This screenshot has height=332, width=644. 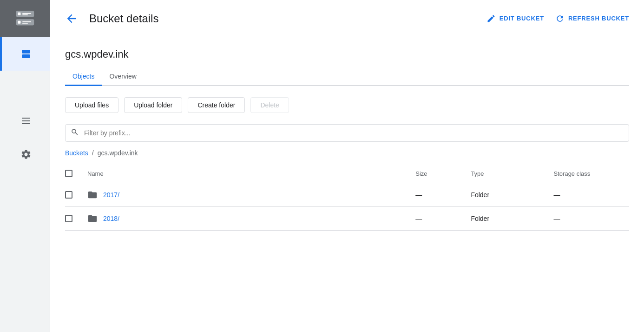 What do you see at coordinates (347, 153) in the screenshot?
I see `breadcrumb: Buckets / gcs.wpdev.ink` at bounding box center [347, 153].